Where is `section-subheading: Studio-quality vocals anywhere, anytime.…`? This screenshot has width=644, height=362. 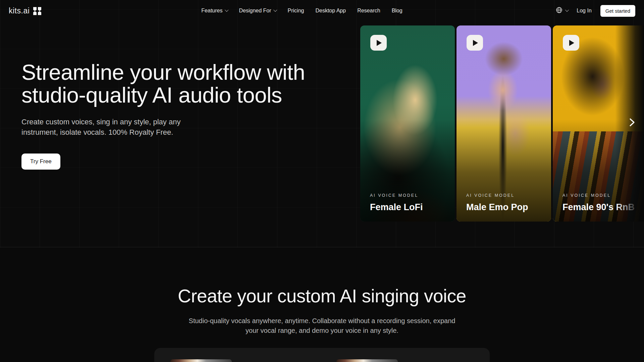
section-subheading: Studio-quality vocals anywhere, anytime.… is located at coordinates (322, 326).